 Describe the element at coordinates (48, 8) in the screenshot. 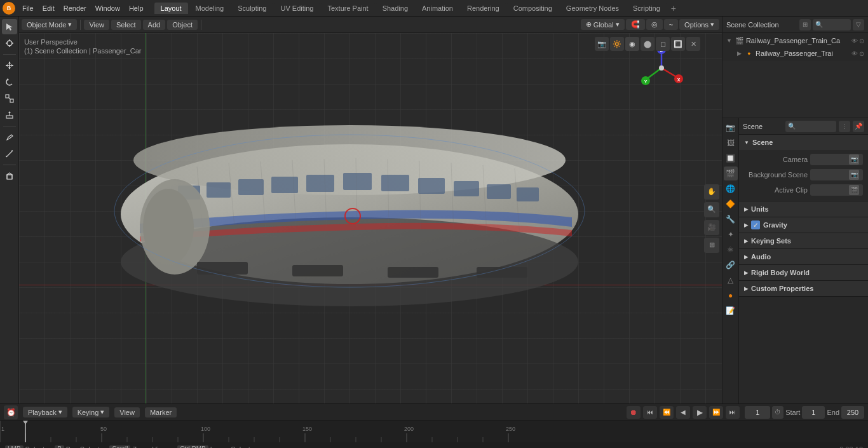

I see `menu-edit: Edit` at that location.